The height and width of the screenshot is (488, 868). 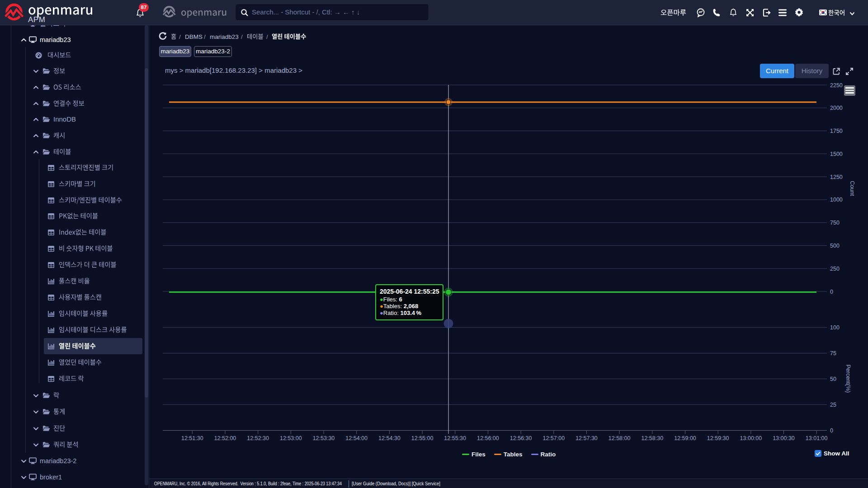 I want to click on svg-text: 25, so click(x=833, y=405).